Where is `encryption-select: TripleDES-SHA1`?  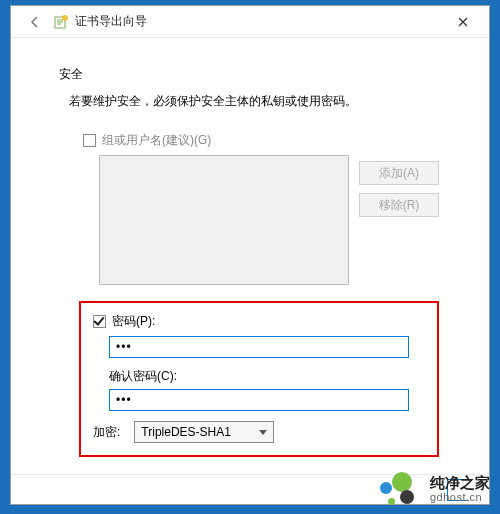 encryption-select: TripleDES-SHA1 is located at coordinates (204, 432).